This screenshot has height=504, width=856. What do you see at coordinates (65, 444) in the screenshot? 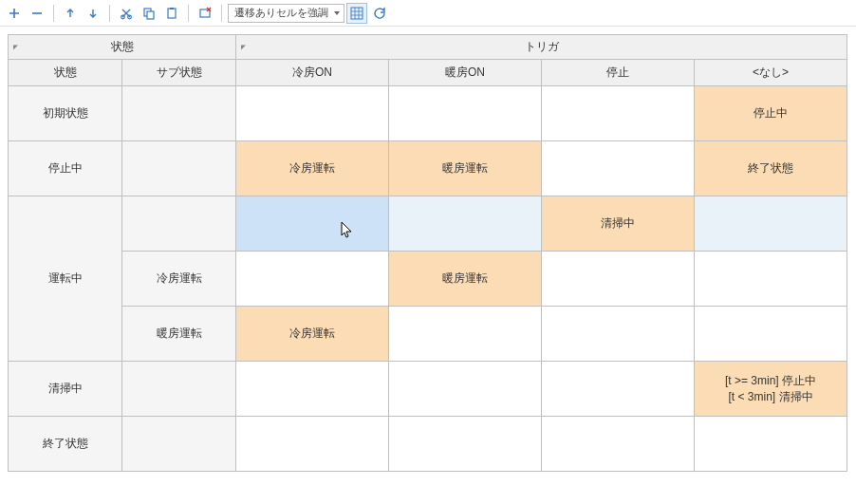
I see `state-cell: 終了状態` at bounding box center [65, 444].